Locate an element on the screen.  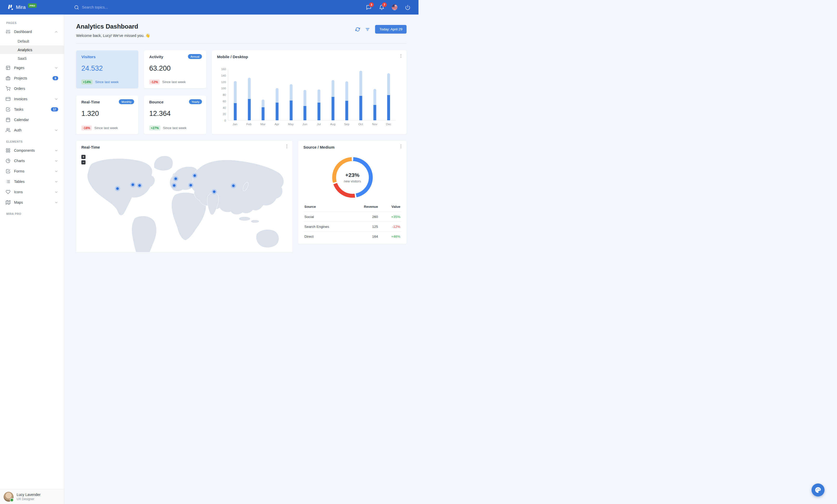
sidebar-nav: PAGES Dashboard DefaultAnalyticsSaaS Pag… is located at coordinates (32, 133).